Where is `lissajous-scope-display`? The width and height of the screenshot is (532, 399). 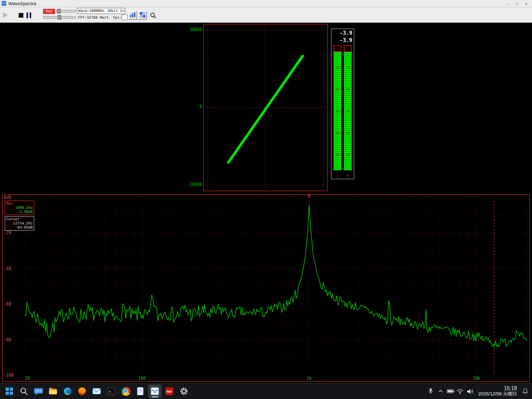 lissajous-scope-display is located at coordinates (265, 108).